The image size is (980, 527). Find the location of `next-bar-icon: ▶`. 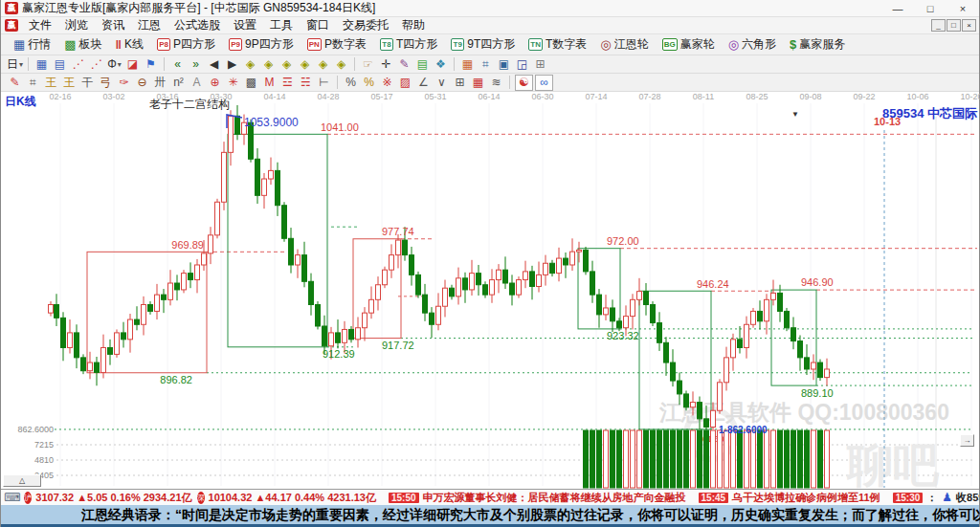

next-bar-icon: ▶ is located at coordinates (232, 65).